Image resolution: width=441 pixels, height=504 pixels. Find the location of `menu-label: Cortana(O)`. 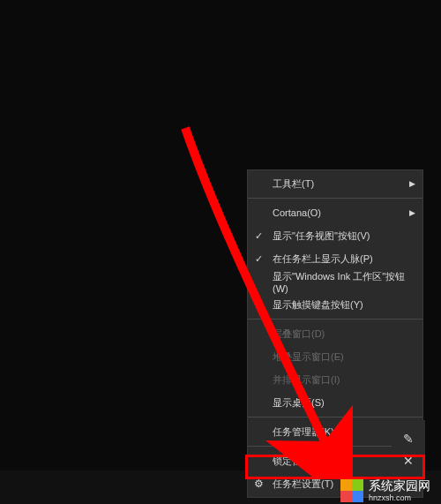

menu-label: Cortana(O) is located at coordinates (296, 213).